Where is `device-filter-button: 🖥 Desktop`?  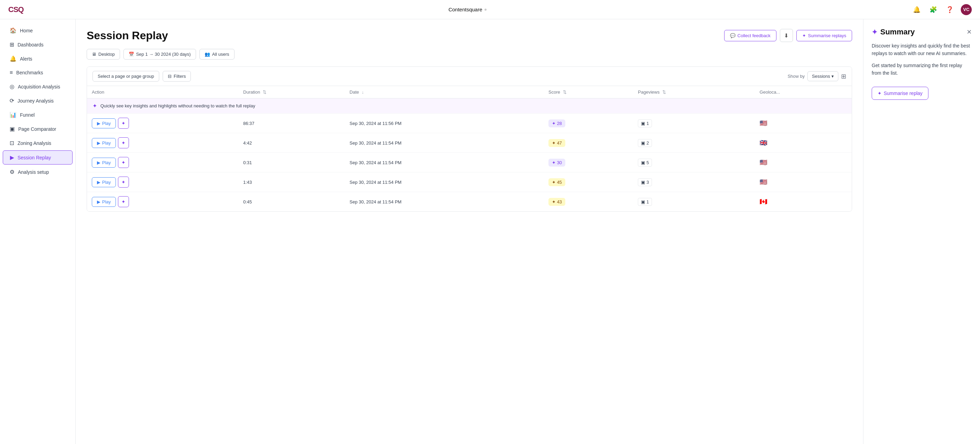
device-filter-button: 🖥 Desktop is located at coordinates (103, 54).